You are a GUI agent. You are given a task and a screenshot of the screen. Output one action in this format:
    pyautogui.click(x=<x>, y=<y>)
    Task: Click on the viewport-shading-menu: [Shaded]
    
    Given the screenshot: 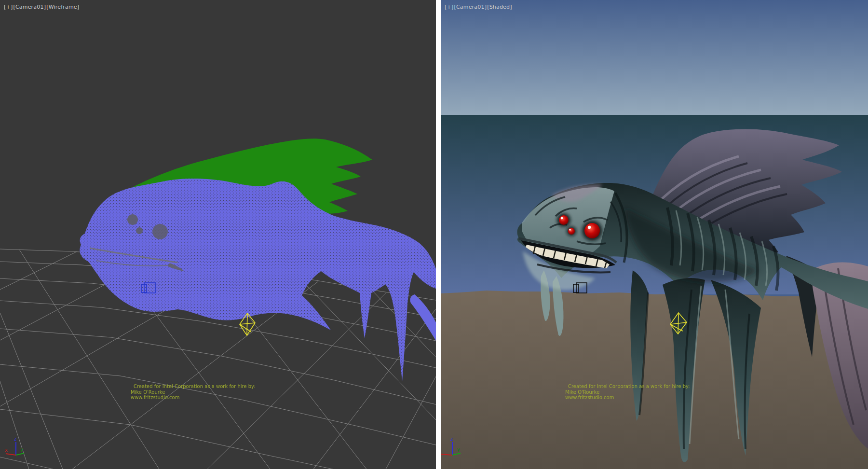 What is the action you would take?
    pyautogui.click(x=500, y=7)
    